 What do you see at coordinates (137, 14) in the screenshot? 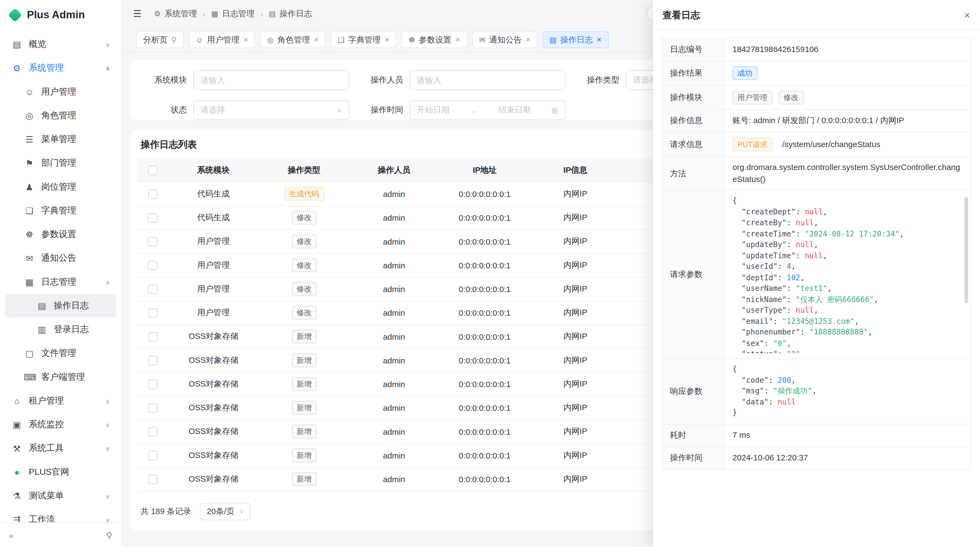
I see `hamburger-icon: ☰` at bounding box center [137, 14].